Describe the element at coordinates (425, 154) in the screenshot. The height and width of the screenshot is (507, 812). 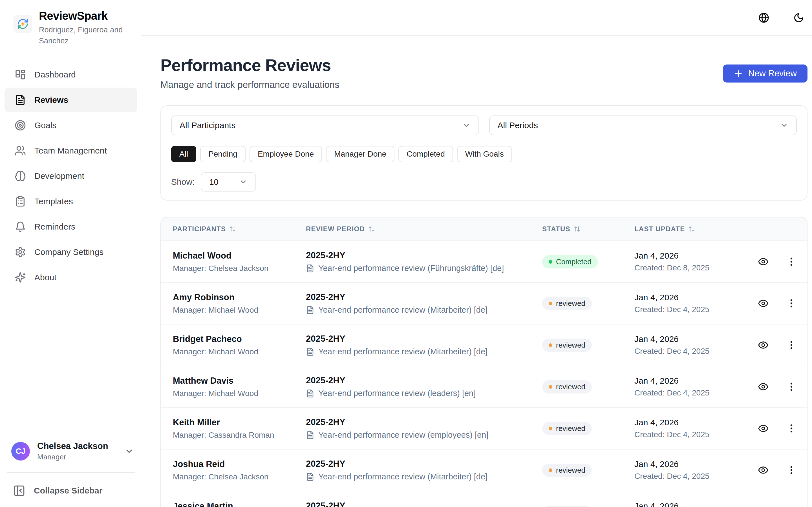
I see `chip-completed: Completed` at that location.